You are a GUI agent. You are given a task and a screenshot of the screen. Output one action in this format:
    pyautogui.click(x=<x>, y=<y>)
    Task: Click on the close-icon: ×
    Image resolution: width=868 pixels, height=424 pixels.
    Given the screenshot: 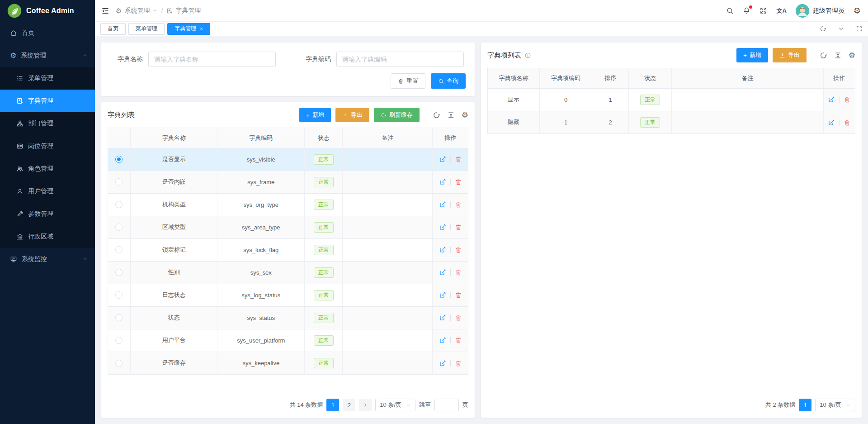 What is the action you would take?
    pyautogui.click(x=202, y=29)
    